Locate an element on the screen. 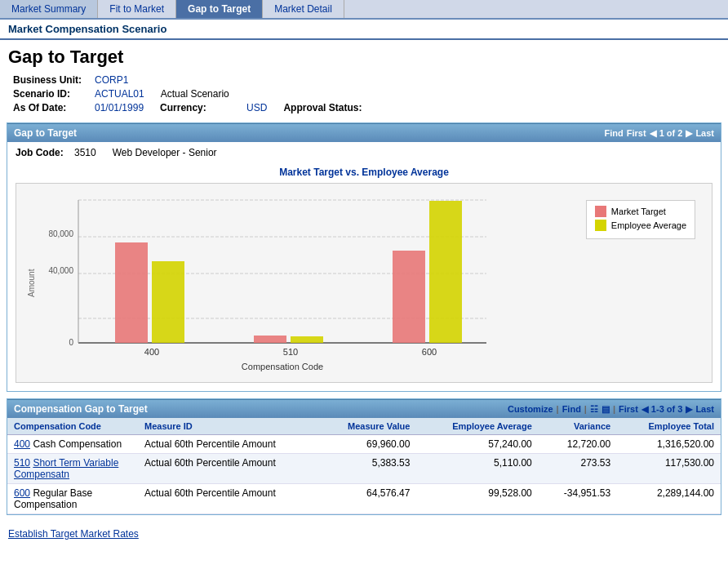  tab-fit-to-market: Fit to Market is located at coordinates (137, 9).